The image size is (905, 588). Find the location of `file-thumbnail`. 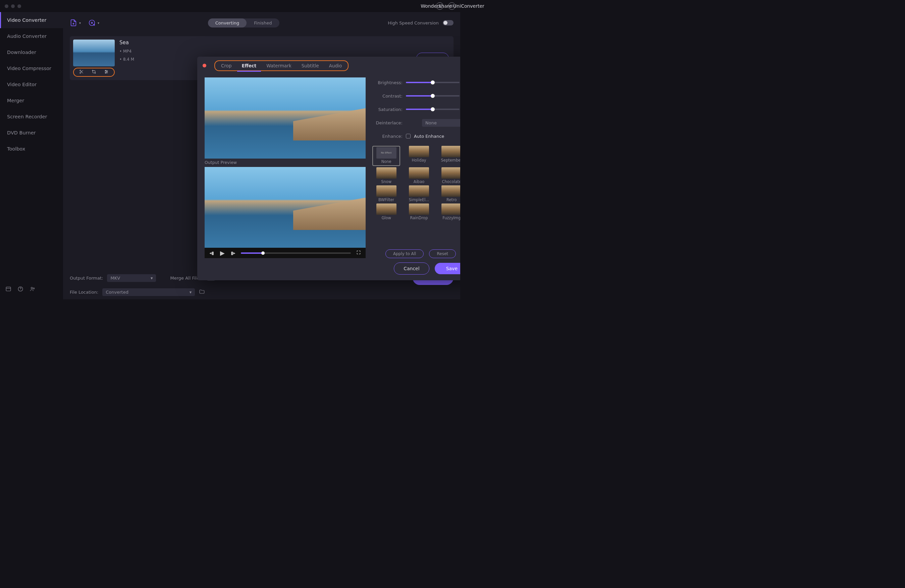

file-thumbnail is located at coordinates (94, 53).